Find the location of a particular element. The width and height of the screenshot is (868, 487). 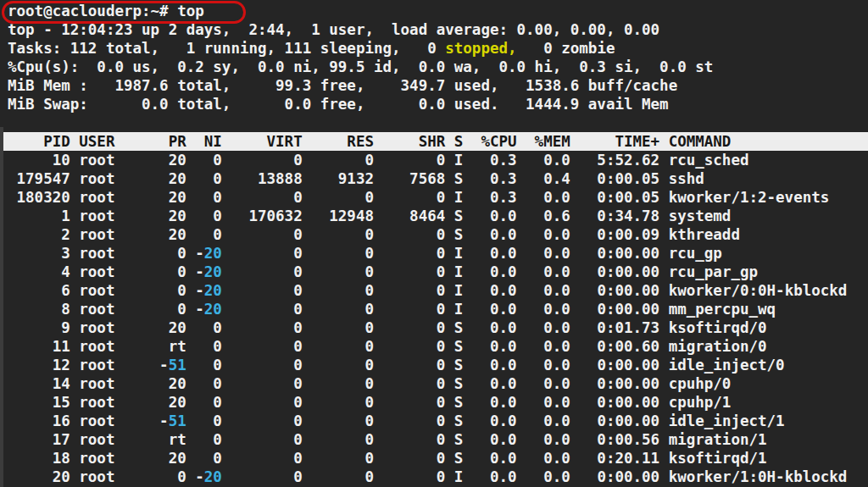

top-summary-line: MiB Swap: 0.0 total, 0.0 free, 0.0 used.… is located at coordinates (437, 104).